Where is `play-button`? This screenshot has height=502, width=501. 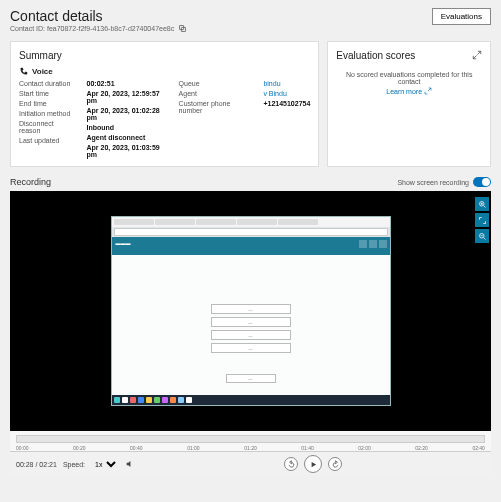
play-button is located at coordinates (313, 464).